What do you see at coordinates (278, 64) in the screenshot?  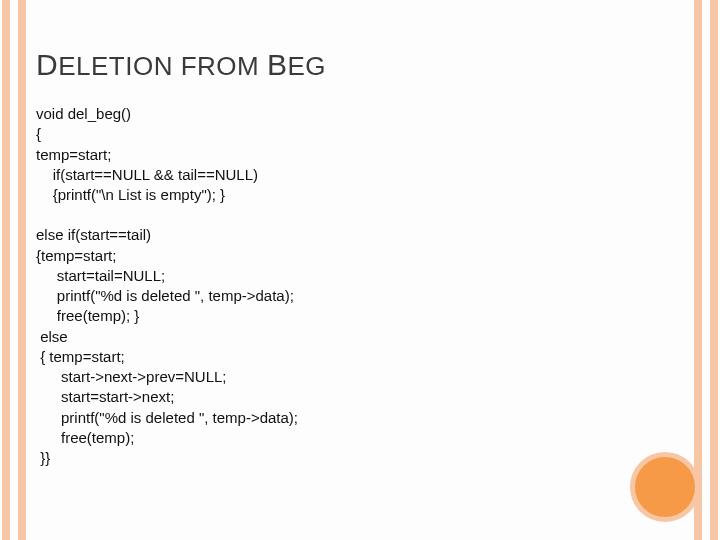 I see `title-cap-b: B` at bounding box center [278, 64].